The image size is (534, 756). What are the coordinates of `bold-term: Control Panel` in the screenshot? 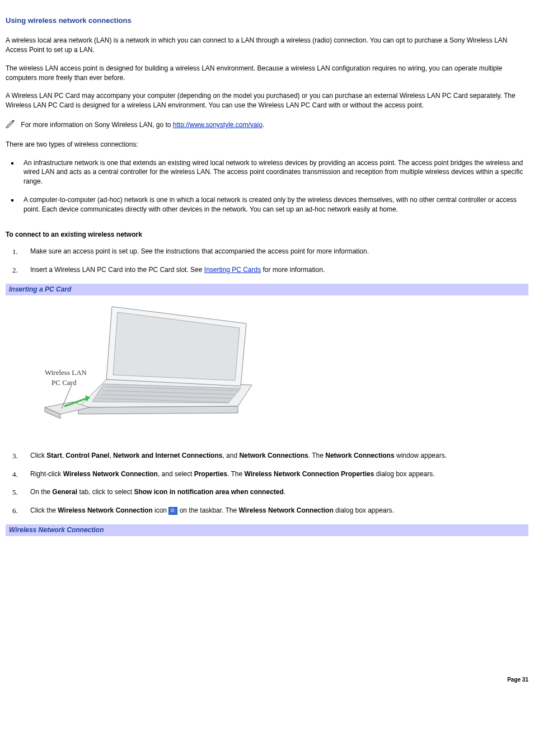 It's located at (87, 456).